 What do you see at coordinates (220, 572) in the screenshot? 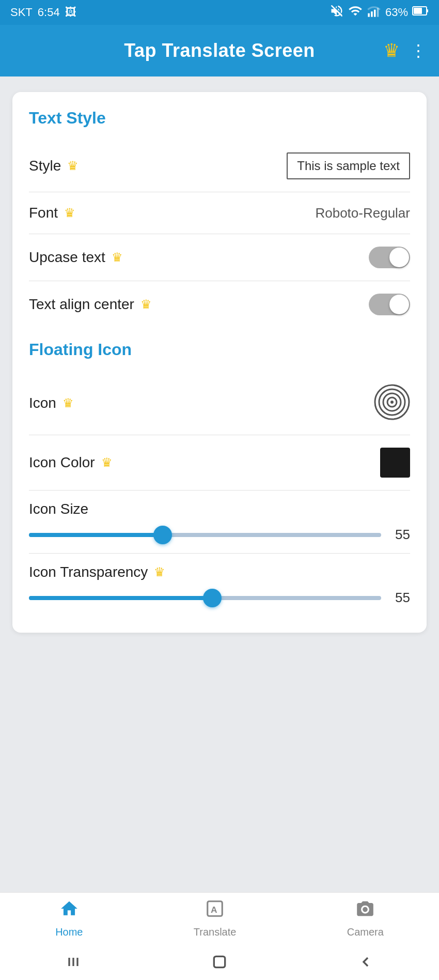
I see `icon-transparency-label-row: Icon Transparency ♛` at bounding box center [220, 572].